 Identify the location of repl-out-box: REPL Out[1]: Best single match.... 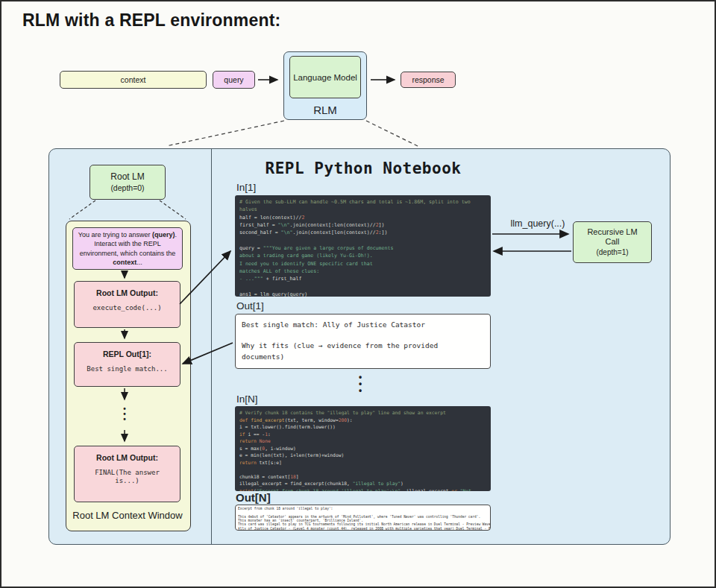
(127, 364).